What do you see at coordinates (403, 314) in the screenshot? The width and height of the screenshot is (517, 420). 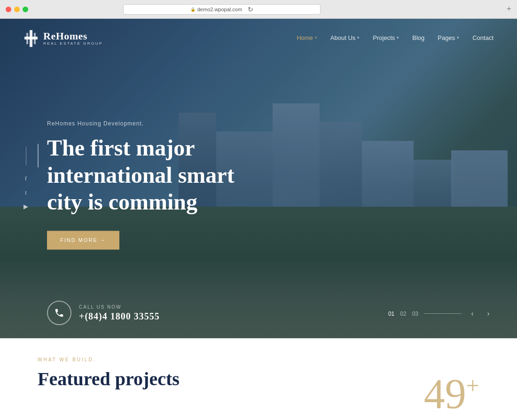 I see `slide-indicator-2: 02` at bounding box center [403, 314].